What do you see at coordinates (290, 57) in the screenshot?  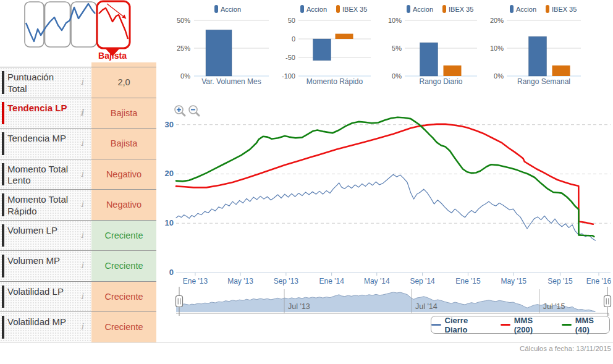 I see `mini-y-axis-label: -50` at bounding box center [290, 57].